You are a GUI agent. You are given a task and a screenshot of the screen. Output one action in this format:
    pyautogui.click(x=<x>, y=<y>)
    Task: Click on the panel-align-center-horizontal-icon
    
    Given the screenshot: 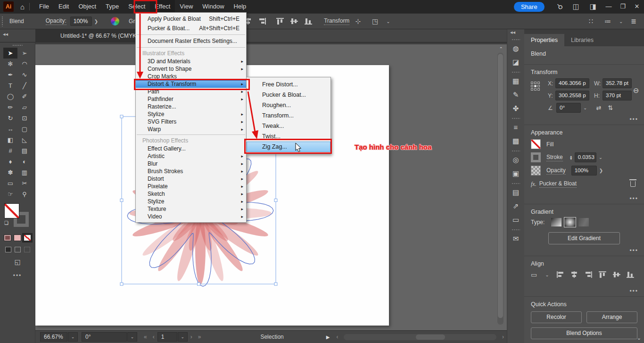 What is the action you would take?
    pyautogui.click(x=574, y=275)
    